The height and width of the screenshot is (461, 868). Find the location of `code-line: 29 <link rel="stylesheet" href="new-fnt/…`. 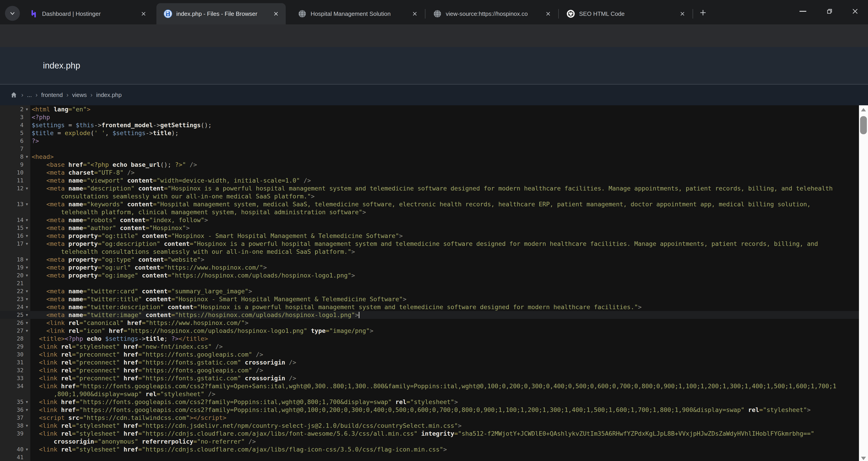

code-line: 29 <link rel="stylesheet" href="new-fnt/… is located at coordinates (429, 346).